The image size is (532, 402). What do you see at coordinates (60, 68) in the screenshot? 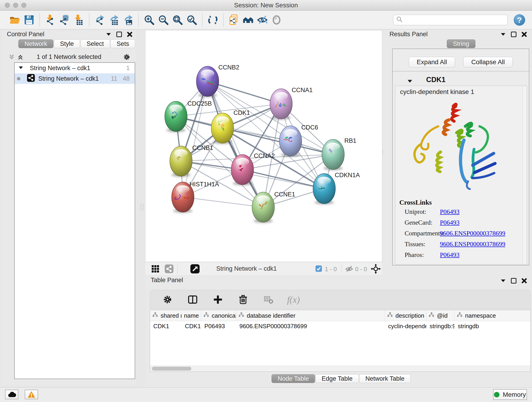
I see `collection-label: String Network – cdk1` at bounding box center [60, 68].